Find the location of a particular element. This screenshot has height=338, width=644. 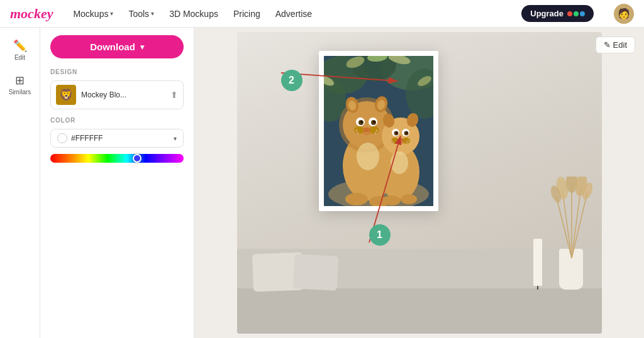

candle-body is located at coordinates (538, 263).